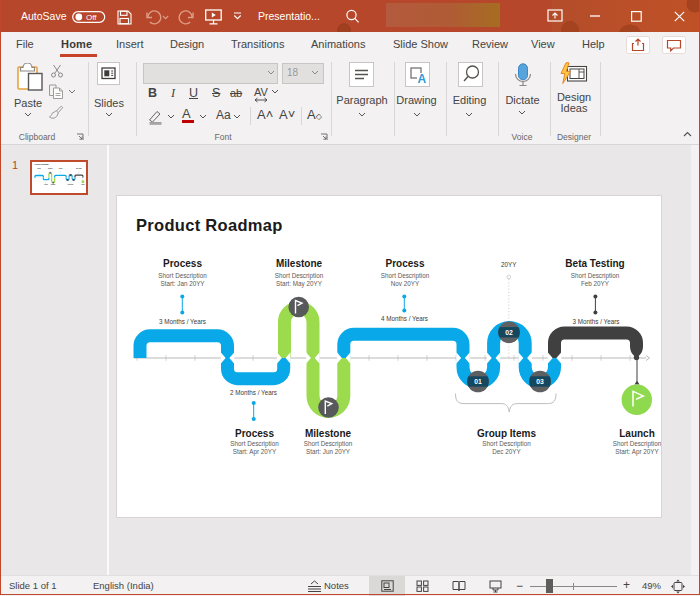  I want to click on svg-text: Feb 20YY, so click(596, 284).